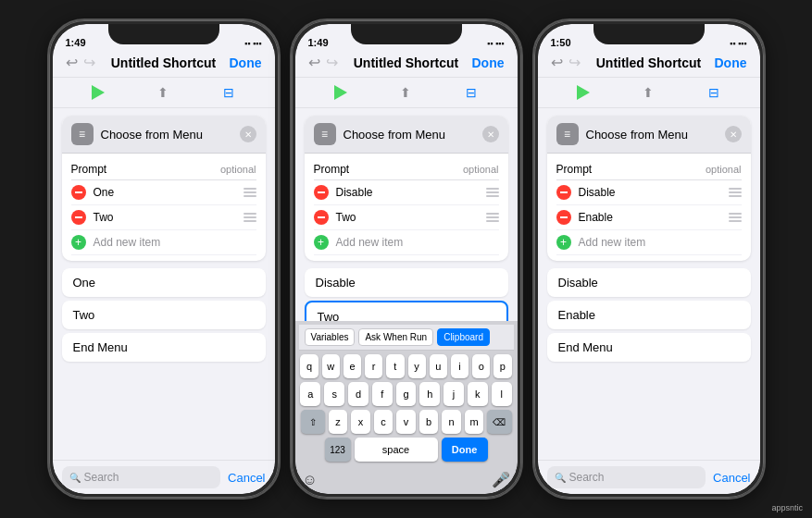 This screenshot has height=518, width=812. I want to click on mic-icon-2: 🎤, so click(501, 479).